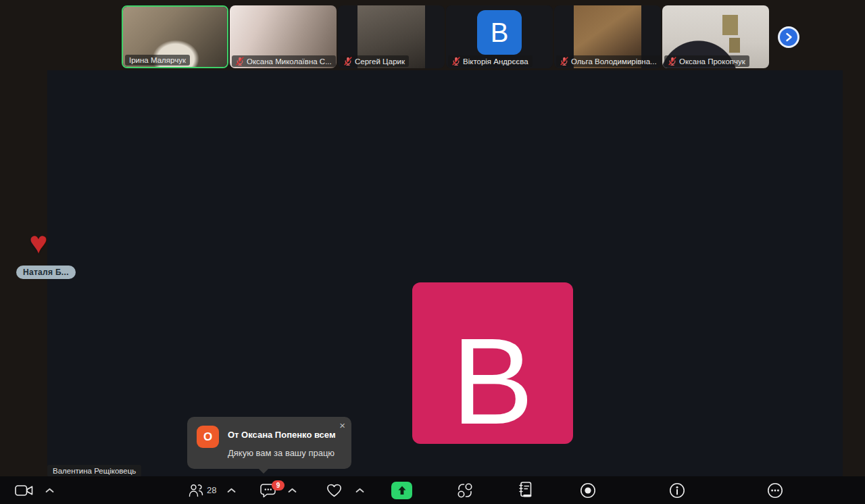 This screenshot has height=504, width=865. I want to click on chat-notification-toast: O От Оксана Попенко всем Дякую вам за ва…, so click(269, 443).